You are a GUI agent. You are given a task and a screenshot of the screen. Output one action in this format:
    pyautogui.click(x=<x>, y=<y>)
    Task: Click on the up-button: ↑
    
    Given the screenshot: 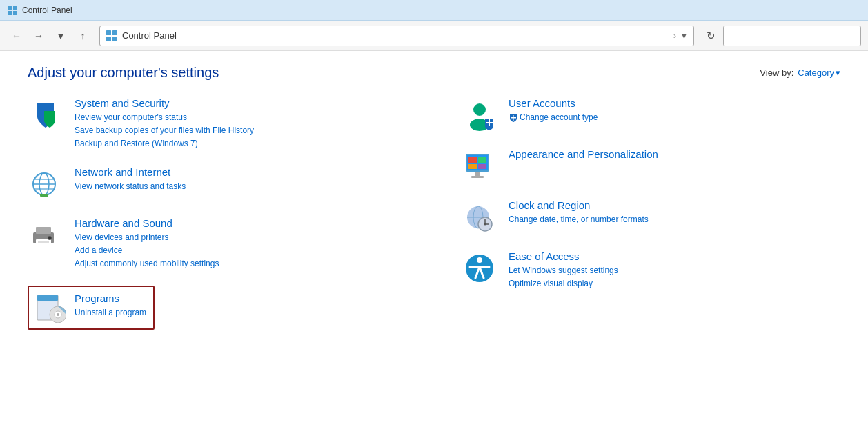 What is the action you would take?
    pyautogui.click(x=83, y=36)
    